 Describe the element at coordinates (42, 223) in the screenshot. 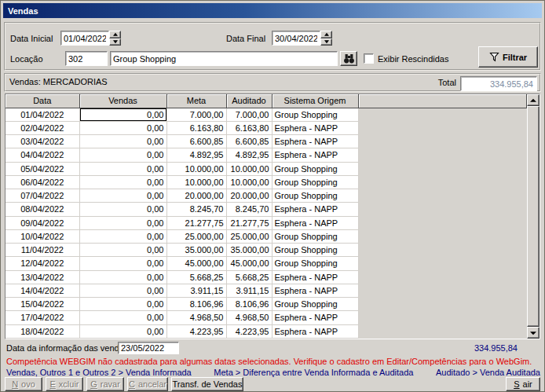

I see `cell-data: 09/04/2022` at that location.